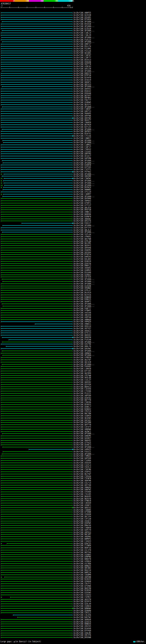  What do you see at coordinates (82, 412) in the screenshot?
I see `hit-label: UniRef100_C95Z14` at bounding box center [82, 412].